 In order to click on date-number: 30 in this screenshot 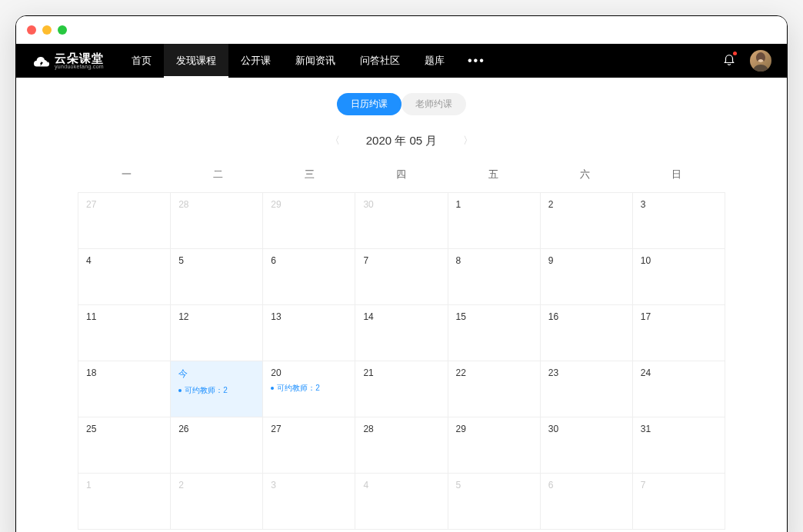, I will do `click(586, 429)`.